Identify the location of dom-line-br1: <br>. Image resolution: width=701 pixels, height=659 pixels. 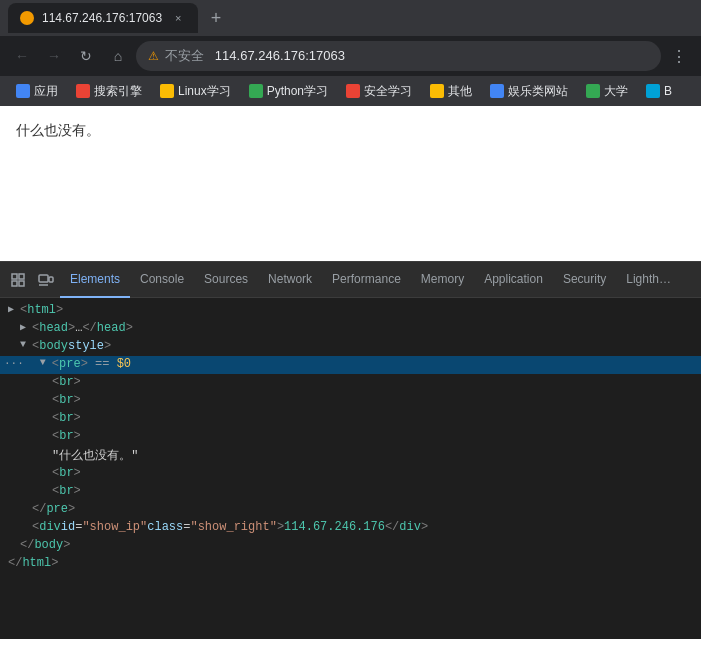
(350, 383).